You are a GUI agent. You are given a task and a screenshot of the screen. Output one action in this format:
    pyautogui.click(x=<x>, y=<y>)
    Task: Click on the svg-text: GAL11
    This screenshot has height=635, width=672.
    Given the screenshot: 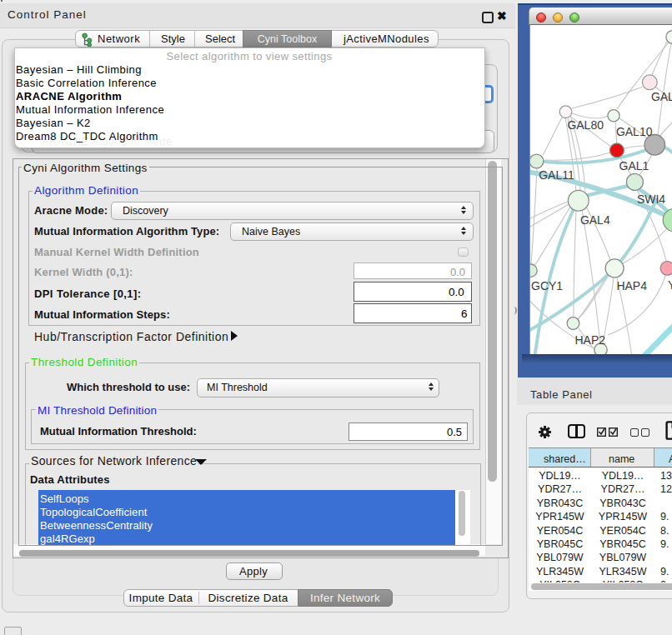 What is the action you would take?
    pyautogui.click(x=557, y=175)
    